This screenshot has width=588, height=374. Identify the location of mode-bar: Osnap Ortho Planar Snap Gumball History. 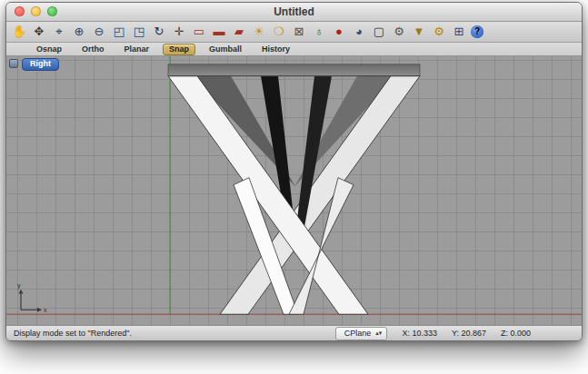
(294, 49).